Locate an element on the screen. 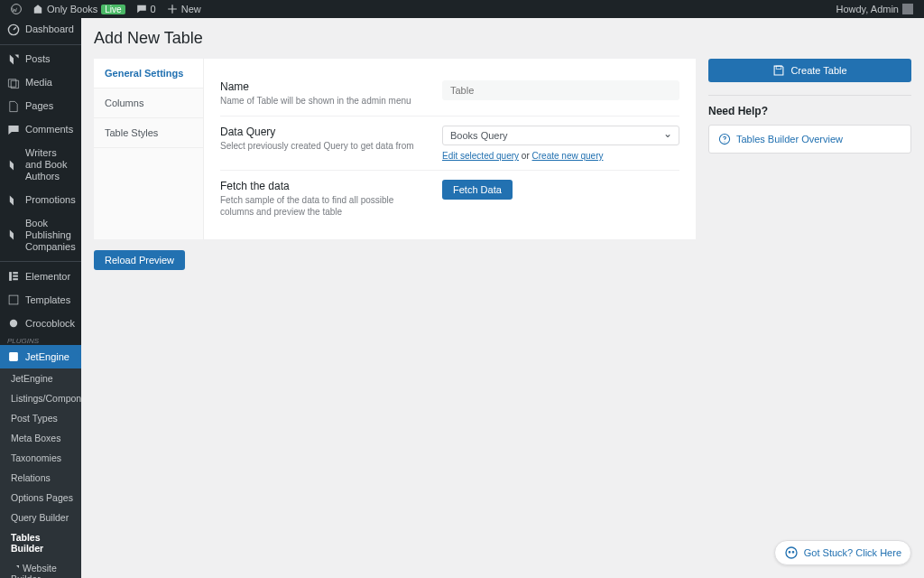  create-table-button: Create Table is located at coordinates (810, 70).